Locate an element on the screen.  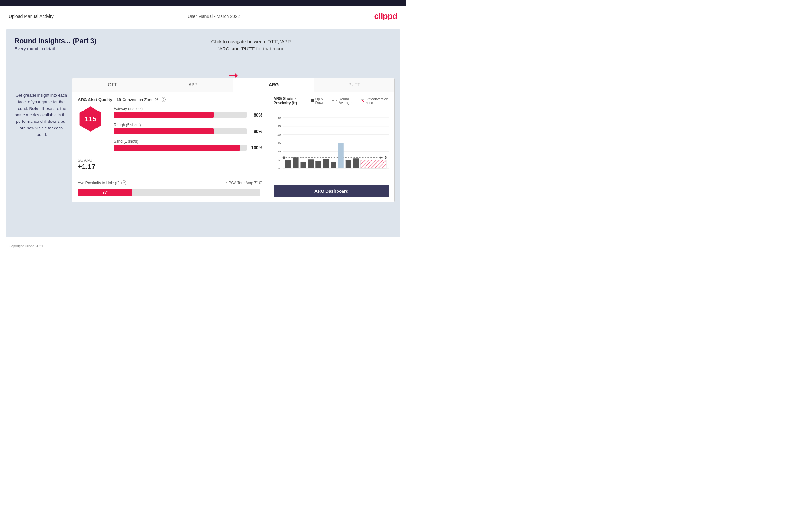
help-icon: ? is located at coordinates (163, 99).